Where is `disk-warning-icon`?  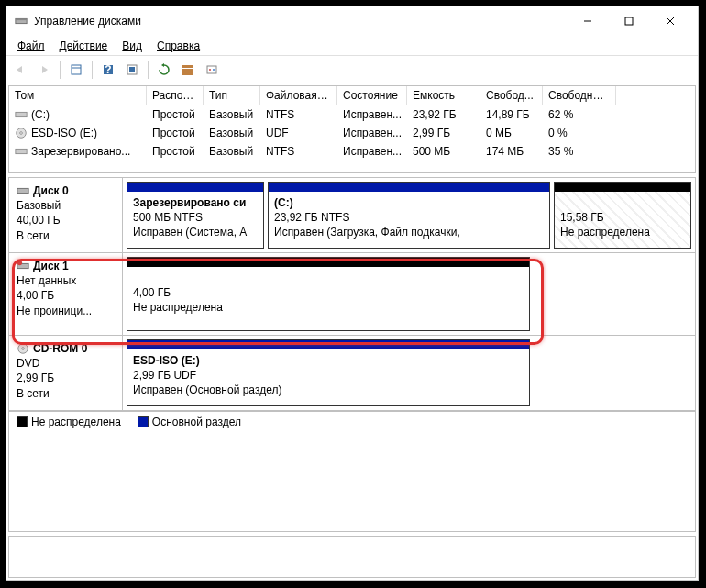
disk-warning-icon is located at coordinates (23, 266).